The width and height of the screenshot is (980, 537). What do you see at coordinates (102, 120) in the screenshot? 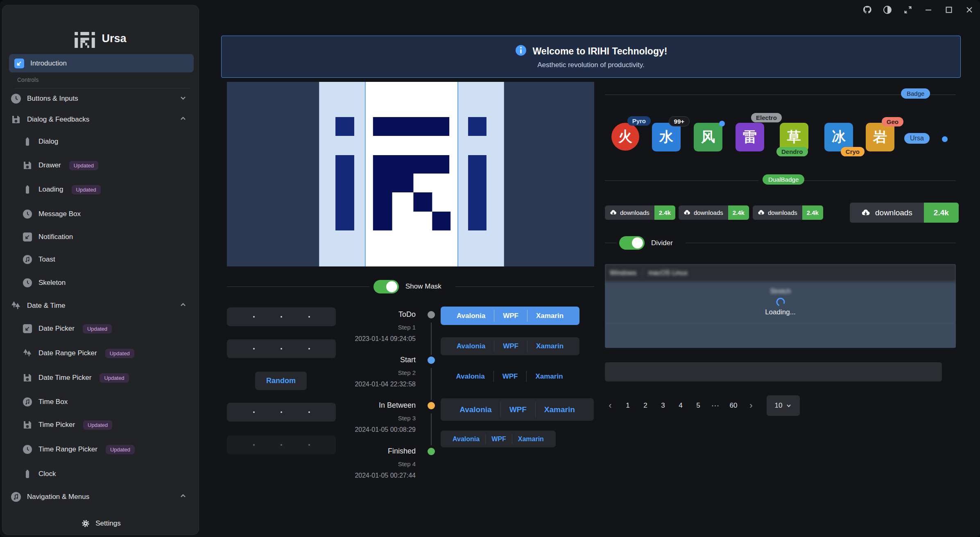
I see `sidebar-group-dialog-feedbacks: Dialog & Feedbacks` at bounding box center [102, 120].